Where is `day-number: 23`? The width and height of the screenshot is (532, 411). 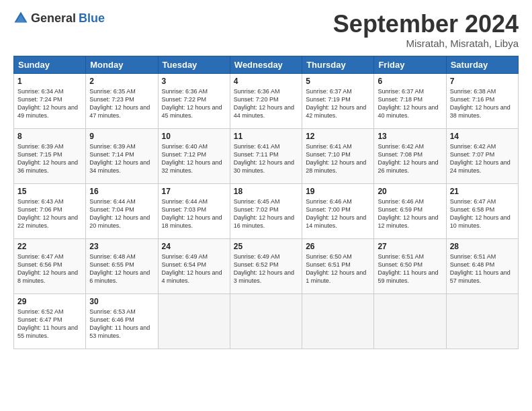 day-number: 23 is located at coordinates (122, 246).